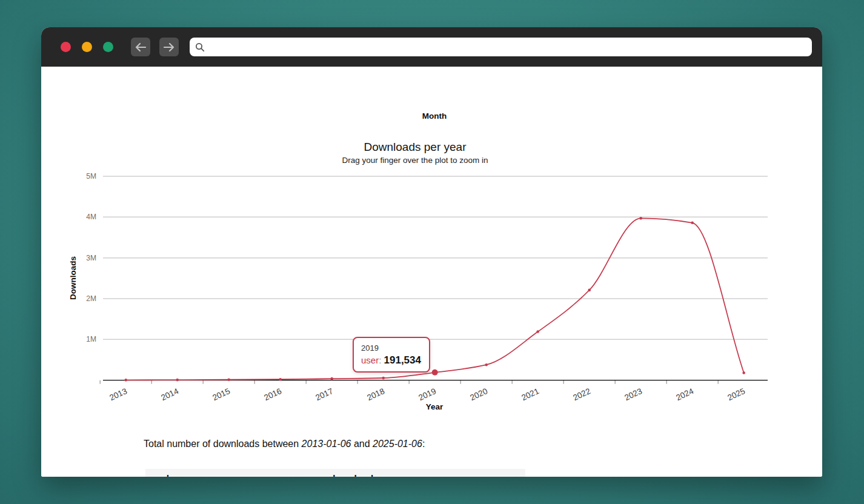 The height and width of the screenshot is (504, 864). Describe the element at coordinates (435, 373) in the screenshot. I see `highlighted-point` at that location.